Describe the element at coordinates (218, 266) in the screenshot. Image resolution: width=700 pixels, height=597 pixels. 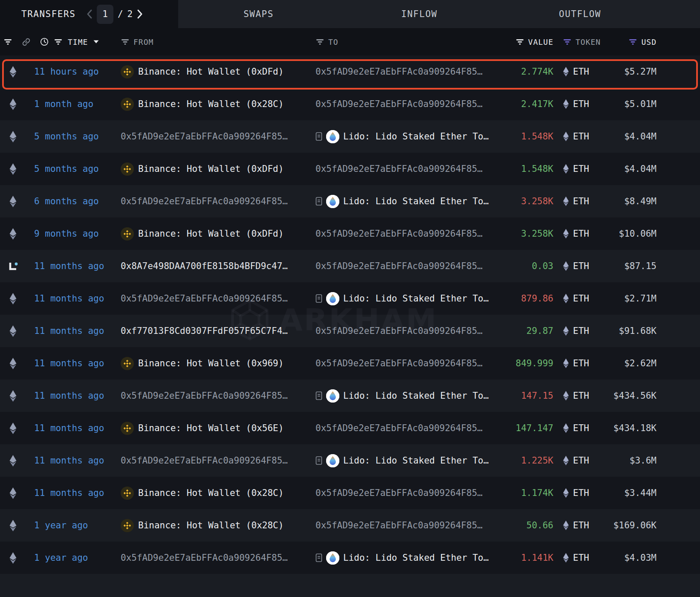
I see `from-cell: 0x8A7e498DAA700fE8158b4BFD9c47…` at that location.